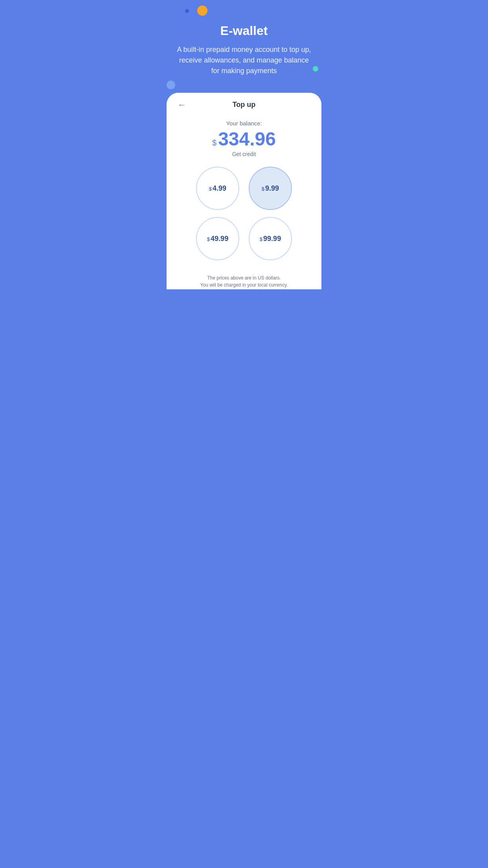  I want to click on page-subtitle: A built-in prepaid money account to top …, so click(244, 61).